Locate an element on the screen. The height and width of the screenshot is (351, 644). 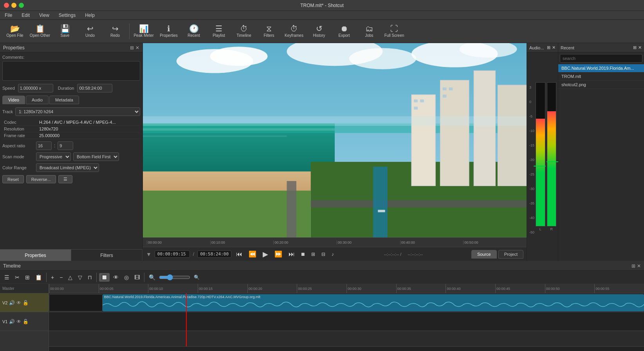
list-item: TROM.mlt is located at coordinates (601, 77).